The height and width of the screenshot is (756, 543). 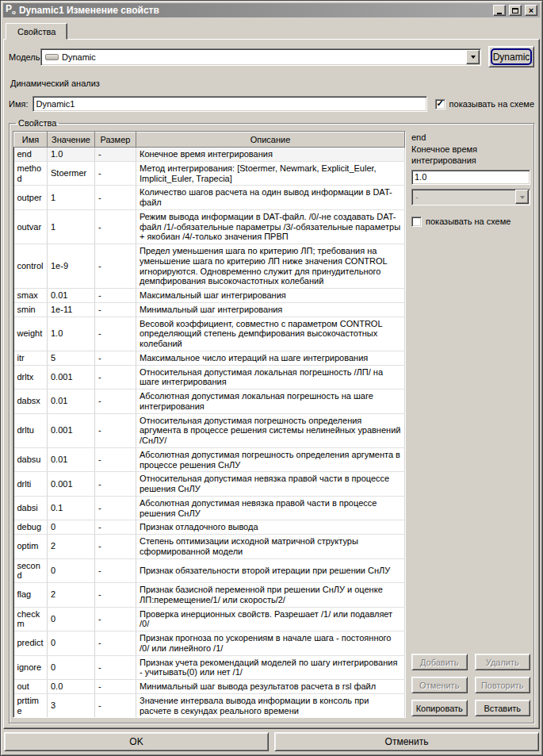 What do you see at coordinates (31, 227) in the screenshot?
I see `param-name-cell: outvar` at bounding box center [31, 227].